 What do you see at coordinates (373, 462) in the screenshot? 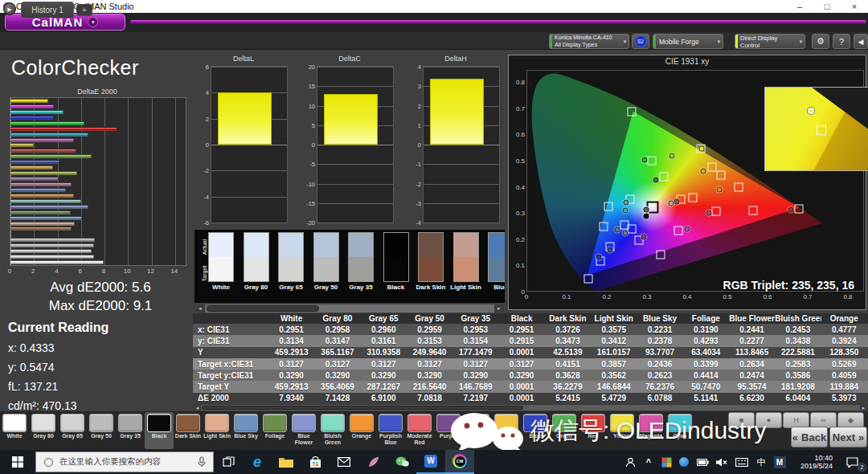
I see `pen-app-button` at bounding box center [373, 462].